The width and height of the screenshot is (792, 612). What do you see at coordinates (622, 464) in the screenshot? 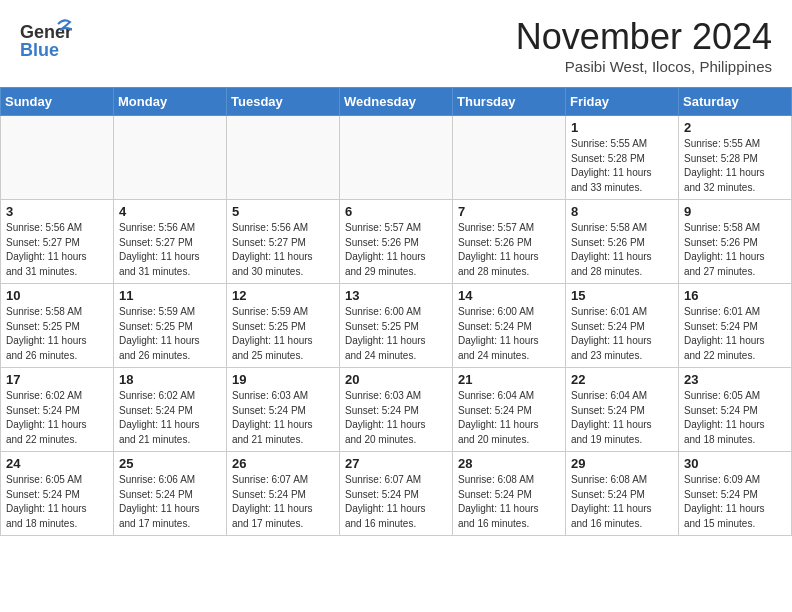
I see `day-number: 29` at bounding box center [622, 464].